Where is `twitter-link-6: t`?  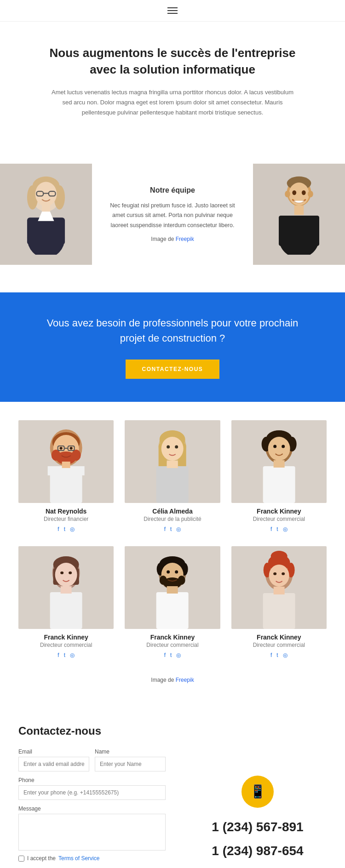 twitter-link-6: t is located at coordinates (277, 655).